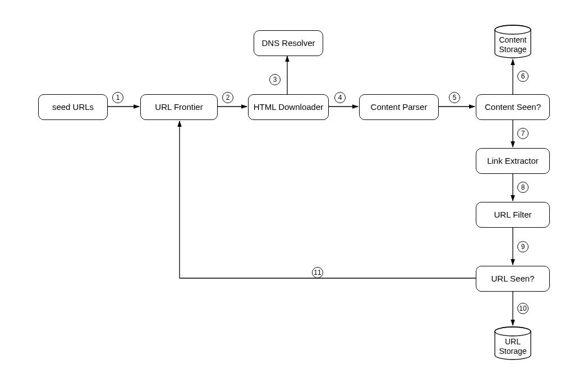 The width and height of the screenshot is (588, 378). Describe the element at coordinates (513, 215) in the screenshot. I see `node-label: URL Filter` at that location.